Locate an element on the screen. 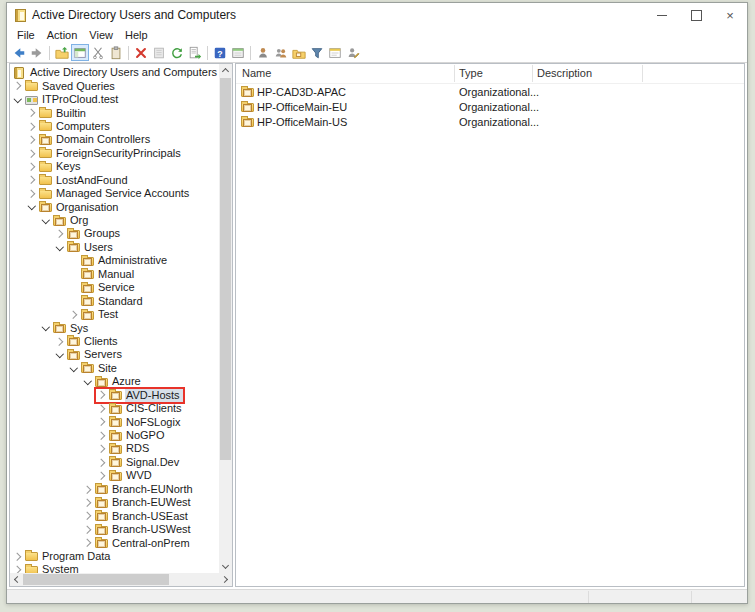 This screenshot has width=755, height=612. tree-item-sys: Sys is located at coordinates (121, 328).